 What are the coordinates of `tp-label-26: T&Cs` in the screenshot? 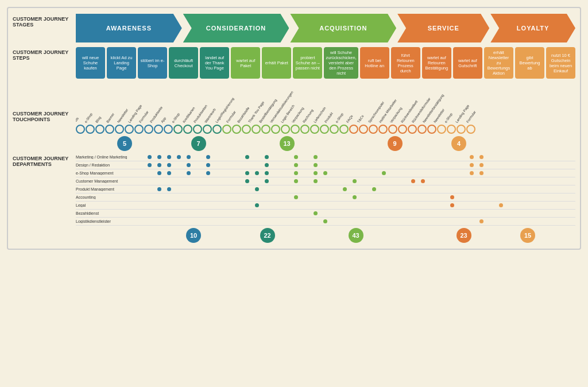 It's located at (361, 118).